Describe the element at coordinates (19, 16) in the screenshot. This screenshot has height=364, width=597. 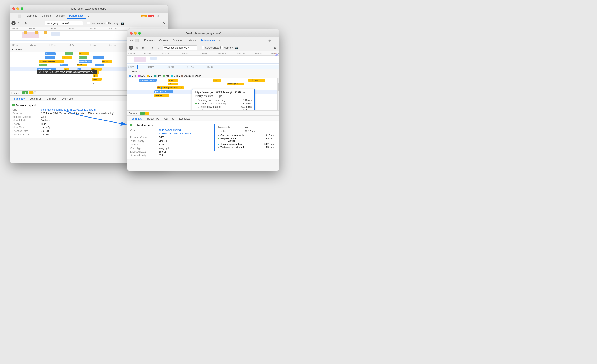
I see `device-icon: ⬜` at that location.